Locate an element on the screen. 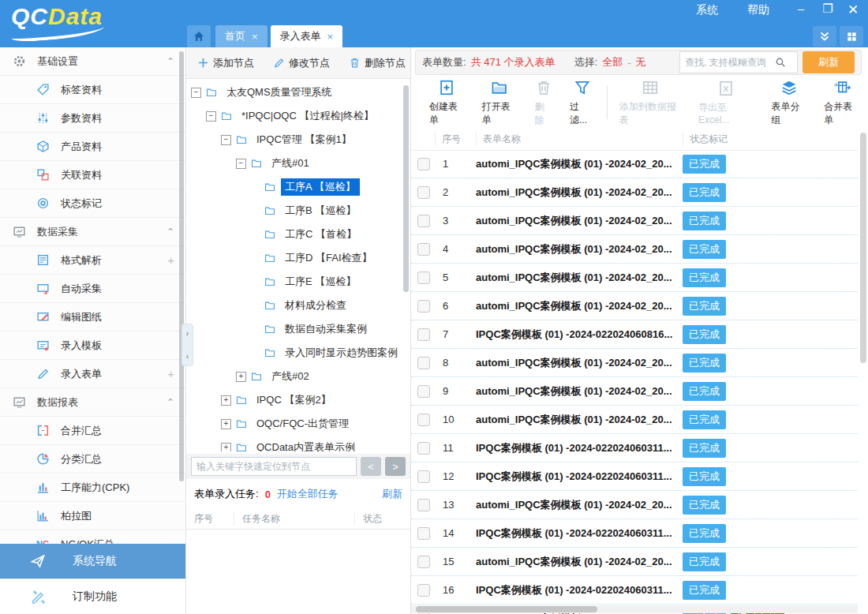 The image size is (868, 614). tree-toolbar-trash-button: 删除节点 is located at coordinates (377, 63).